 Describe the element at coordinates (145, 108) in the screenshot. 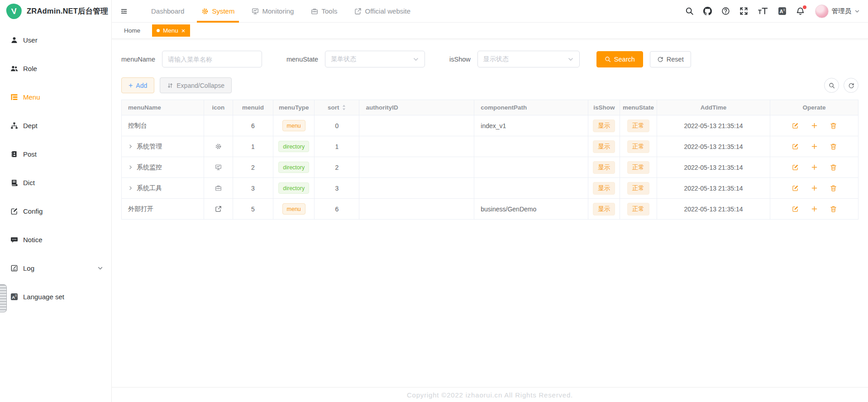

I see `column-header-label: menuName` at that location.